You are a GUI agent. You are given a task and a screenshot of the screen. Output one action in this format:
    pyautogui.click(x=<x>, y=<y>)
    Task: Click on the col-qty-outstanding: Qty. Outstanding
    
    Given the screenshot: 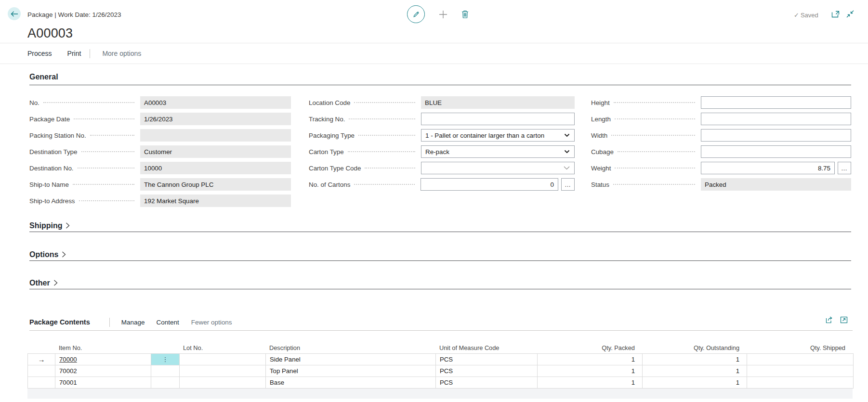 What is the action you would take?
    pyautogui.click(x=695, y=348)
    